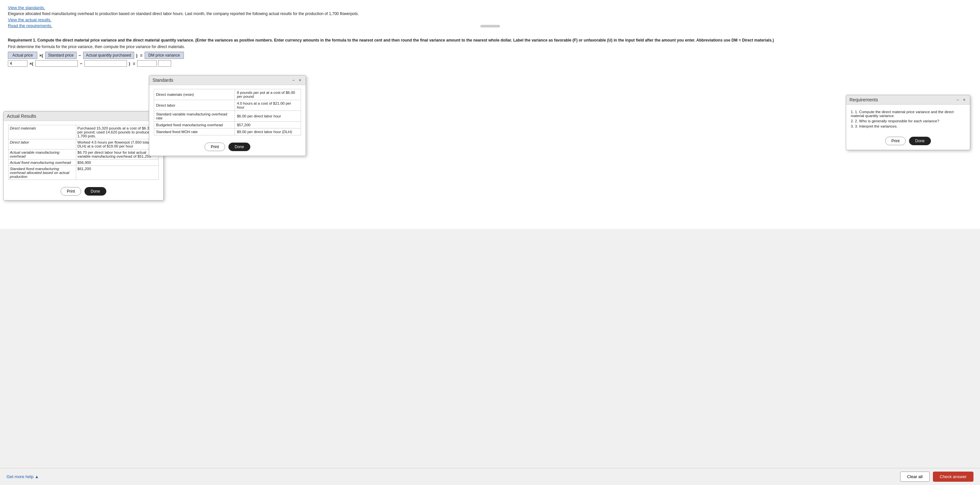 The width and height of the screenshot is (980, 485). I want to click on standards-minimize: −, so click(294, 80).